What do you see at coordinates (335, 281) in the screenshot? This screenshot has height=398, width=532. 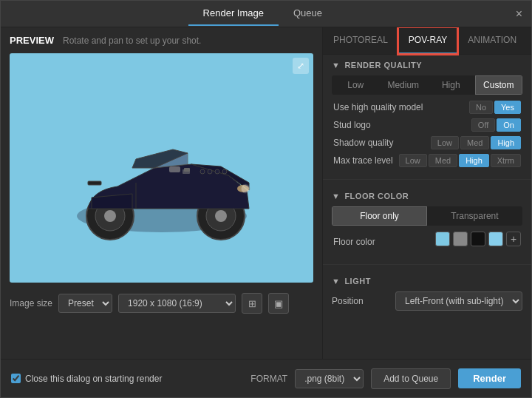 I see `collapse-icon-light: ▼` at bounding box center [335, 281].